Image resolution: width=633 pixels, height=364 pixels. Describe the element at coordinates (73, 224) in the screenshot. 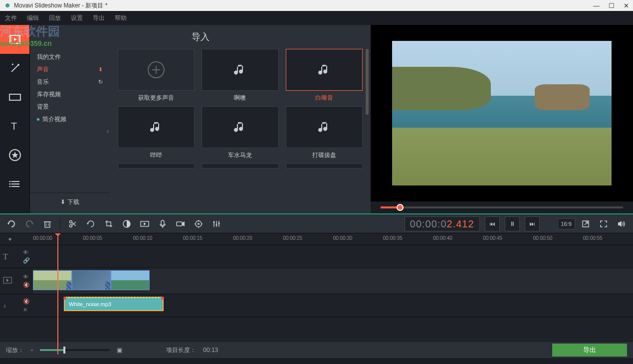

I see `split-button` at that location.